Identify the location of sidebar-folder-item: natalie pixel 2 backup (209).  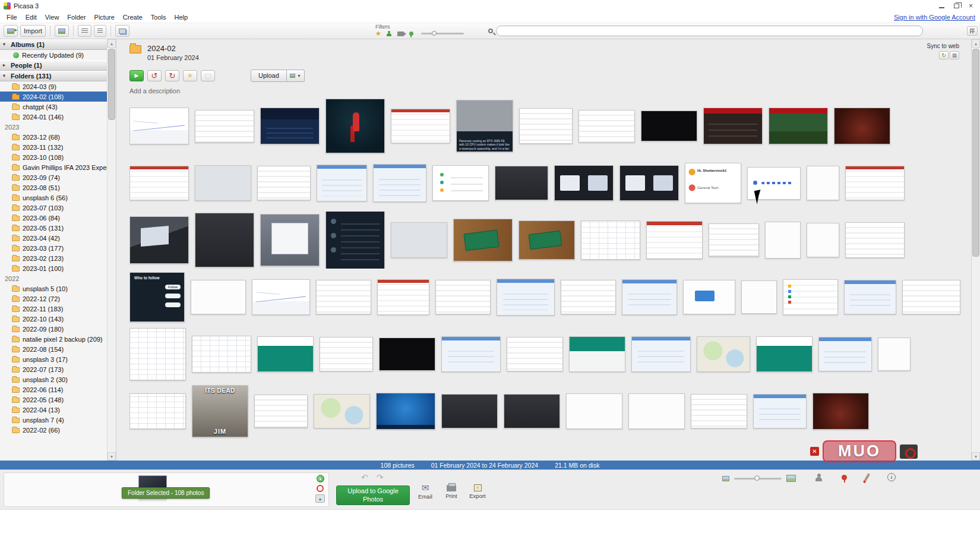
(53, 339).